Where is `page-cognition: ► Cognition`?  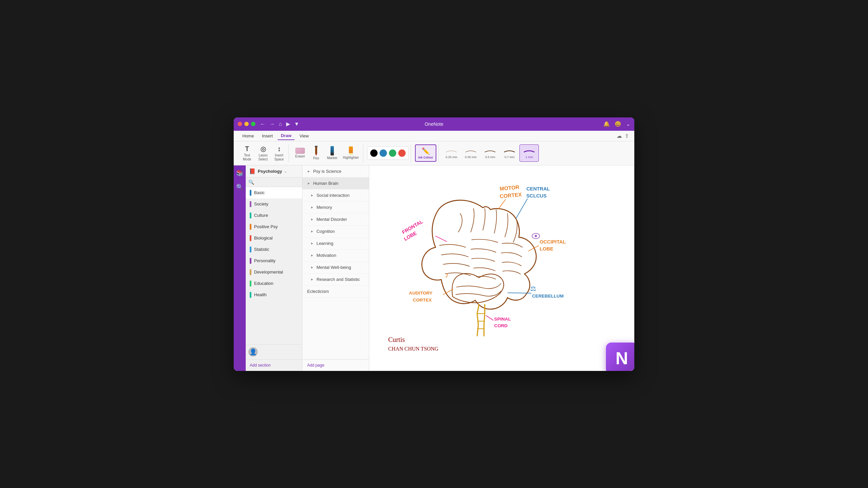 page-cognition: ► Cognition is located at coordinates (336, 232).